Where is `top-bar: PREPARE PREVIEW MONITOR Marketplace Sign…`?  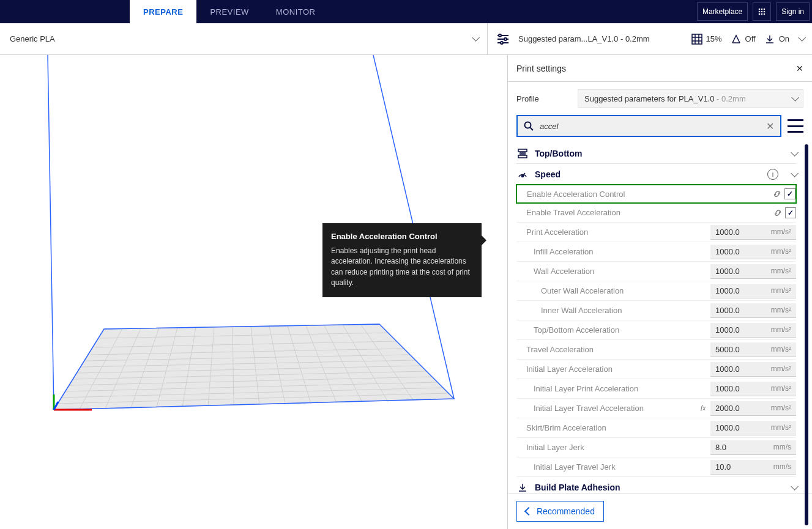 top-bar: PREPARE PREVIEW MONITOR Marketplace Sign… is located at coordinates (406, 12).